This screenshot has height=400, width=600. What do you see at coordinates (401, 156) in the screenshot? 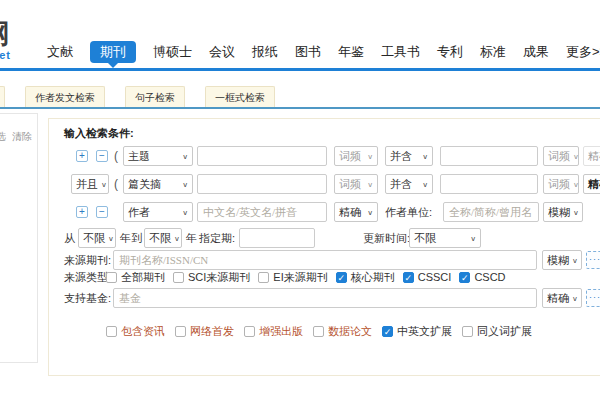
I see `operator-value: 并含` at bounding box center [401, 156].